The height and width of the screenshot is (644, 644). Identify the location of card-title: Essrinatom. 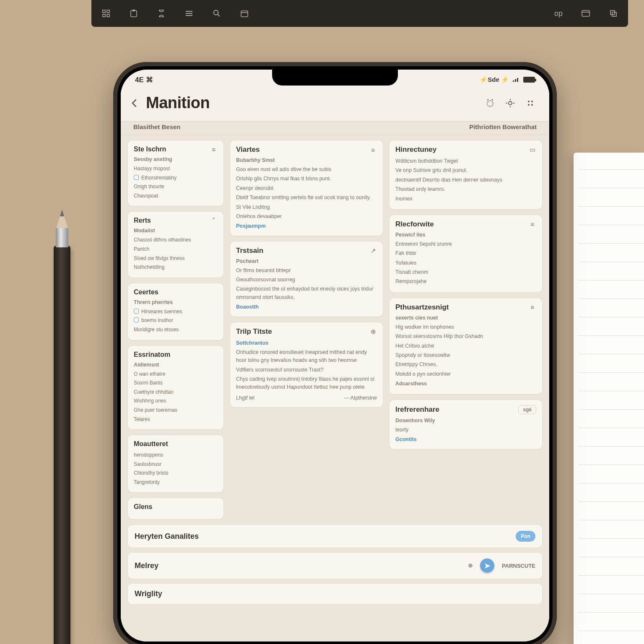
(152, 355).